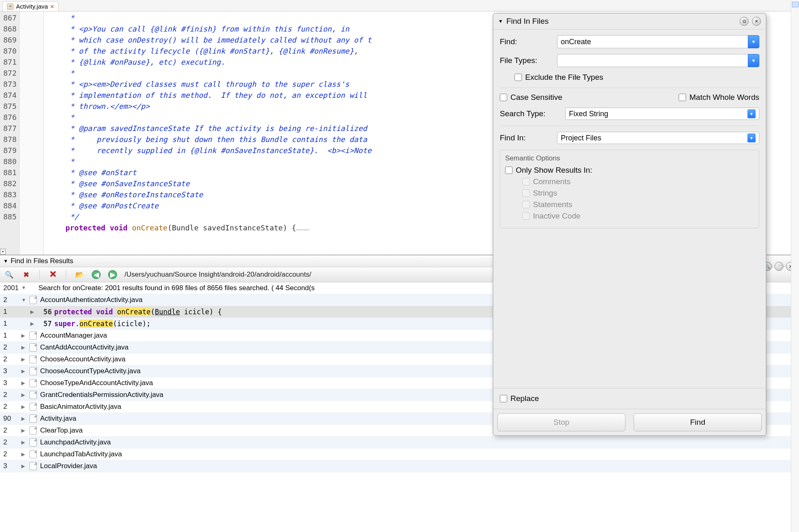 Image resolution: width=799 pixels, height=532 pixels. Describe the element at coordinates (795, 5) in the screenshot. I see `ruler-marker` at that location.